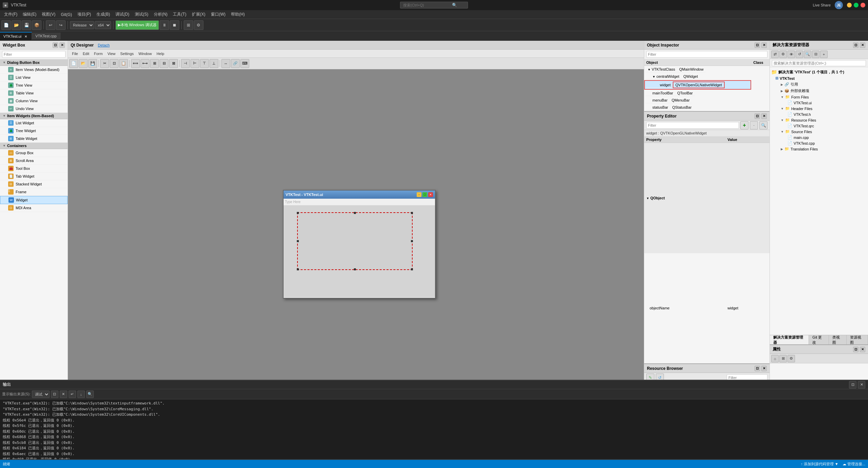  I want to click on window-controls, so click(856, 5).